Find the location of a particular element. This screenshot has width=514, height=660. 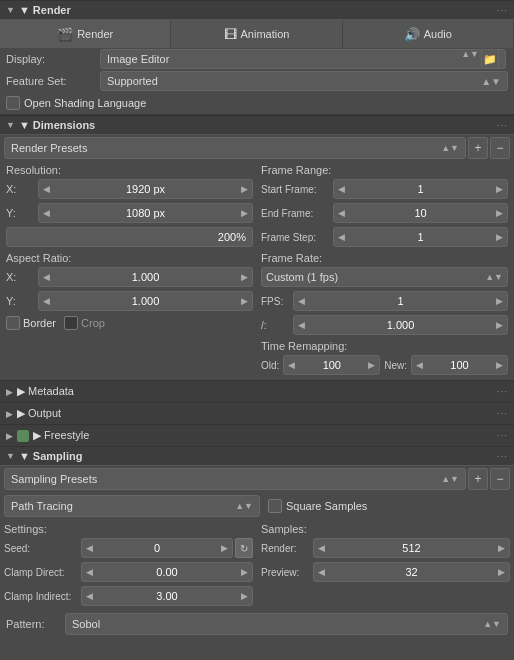

res-x-label: X: is located at coordinates (21, 189).